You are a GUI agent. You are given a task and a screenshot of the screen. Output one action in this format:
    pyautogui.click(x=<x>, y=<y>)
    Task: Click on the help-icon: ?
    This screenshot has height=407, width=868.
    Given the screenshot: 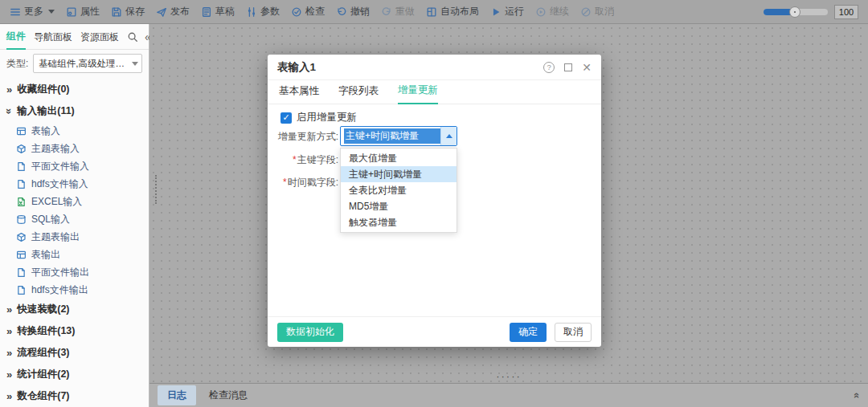 What is the action you would take?
    pyautogui.click(x=549, y=67)
    